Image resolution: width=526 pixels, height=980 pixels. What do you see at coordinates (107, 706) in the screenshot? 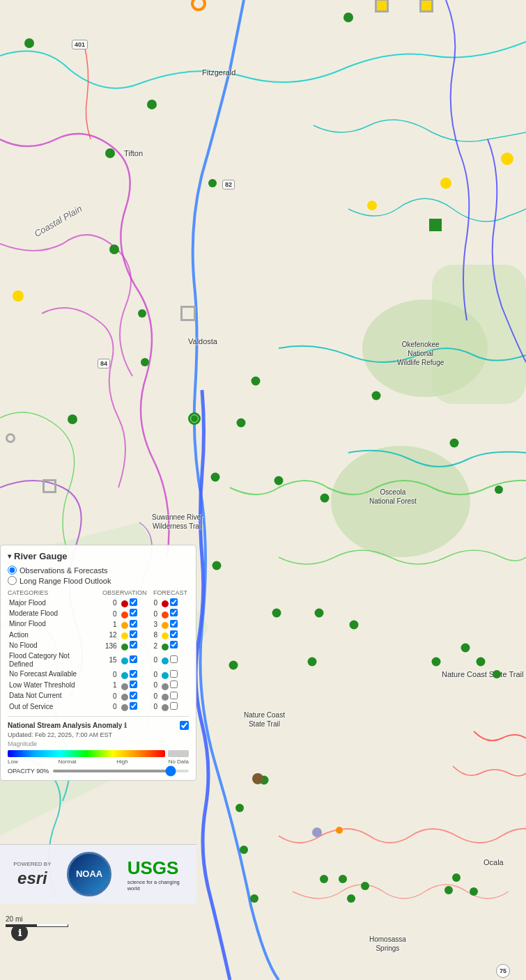
I see `cat-obs-num-9: 0` at bounding box center [107, 706].